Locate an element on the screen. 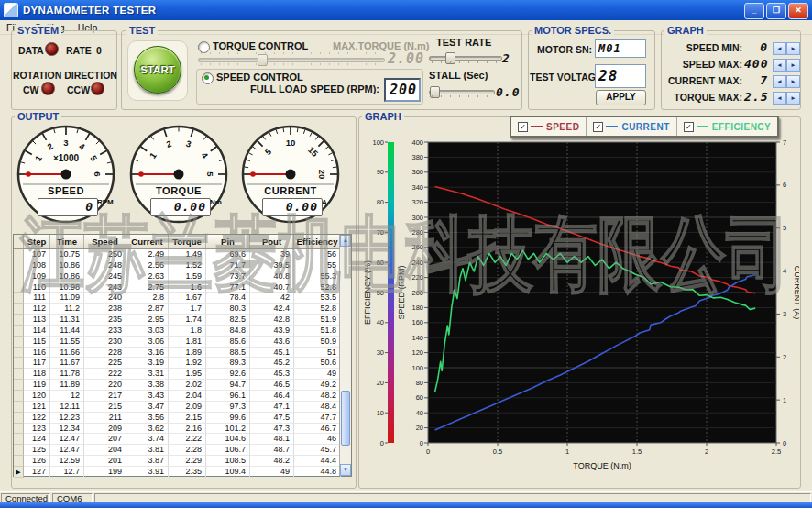 The image size is (812, 508). table-row: 11711.672253.191.9289.345.250.6 is located at coordinates (182, 363).